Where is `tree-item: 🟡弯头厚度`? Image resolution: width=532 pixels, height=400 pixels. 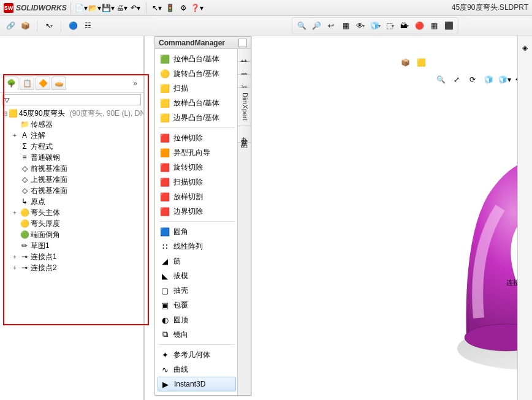 tree-item: 🟡弯头厚度 is located at coordinates (73, 224).